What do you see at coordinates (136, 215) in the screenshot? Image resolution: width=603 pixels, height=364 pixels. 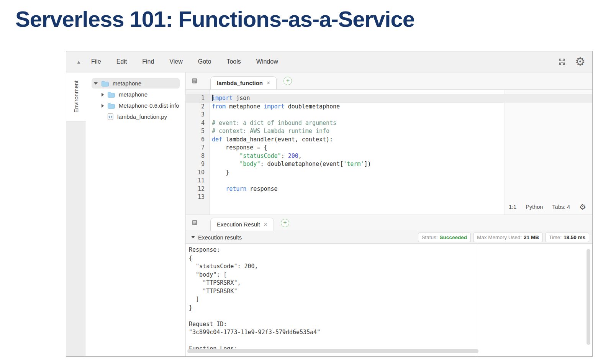 I see `file-tree-panel: metaphonemetaphoneMetaphone-0.6.dist-inf…` at bounding box center [136, 215].